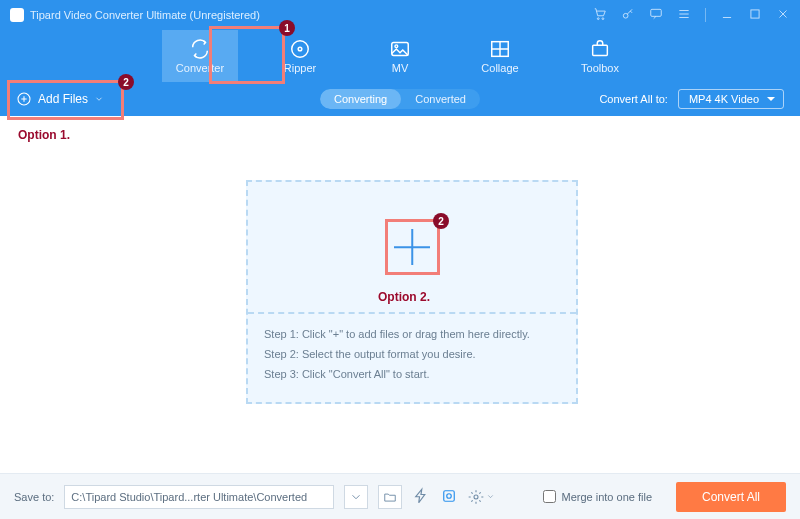  Describe the element at coordinates (60, 99) in the screenshot. I see `add-files-button: Add Files` at that location.